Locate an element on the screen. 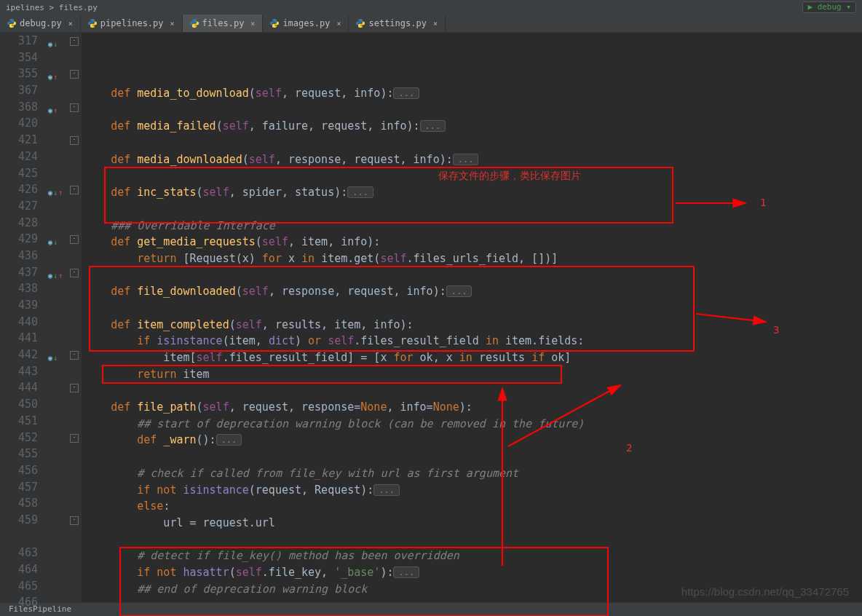 The height and width of the screenshot is (616, 862). code-line: def _warn():... is located at coordinates (472, 440).